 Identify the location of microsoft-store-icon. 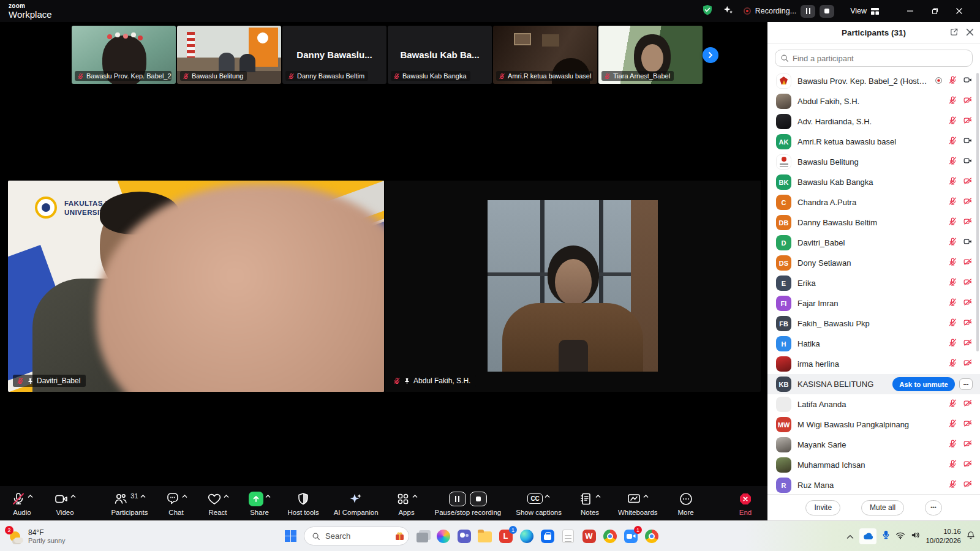
(548, 536).